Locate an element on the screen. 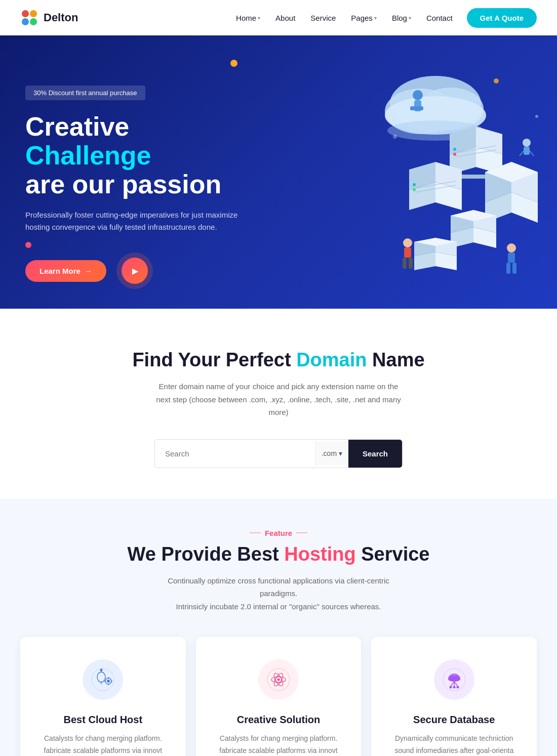 Image resolution: width=557 pixels, height=756 pixels. card-creative-solution-text: Catalysts for chang merging platform. fa… is located at coordinates (278, 744).